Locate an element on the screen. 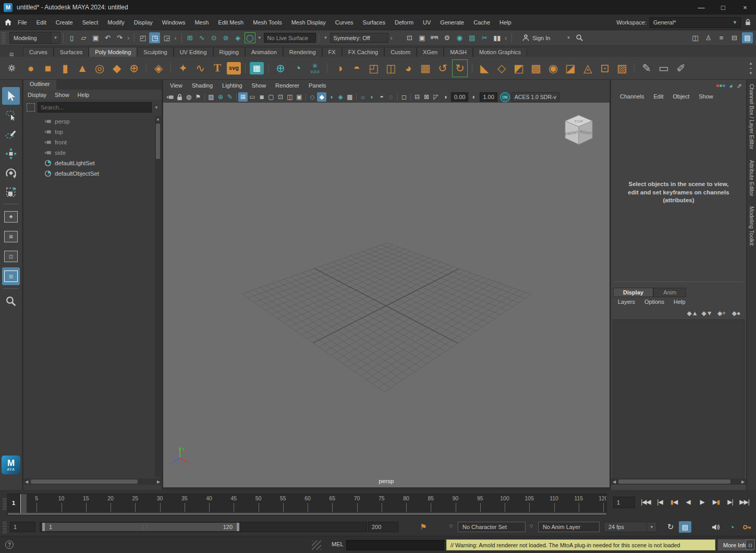  shelf-tab-poly-modeling: Poly Modeling is located at coordinates (113, 52).